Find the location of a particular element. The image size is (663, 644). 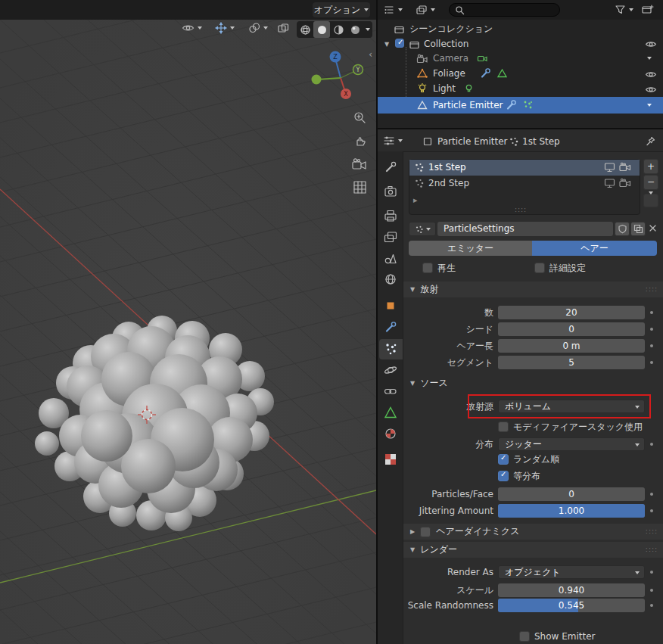

id-name-field: ParticleSettings is located at coordinates (525, 229).